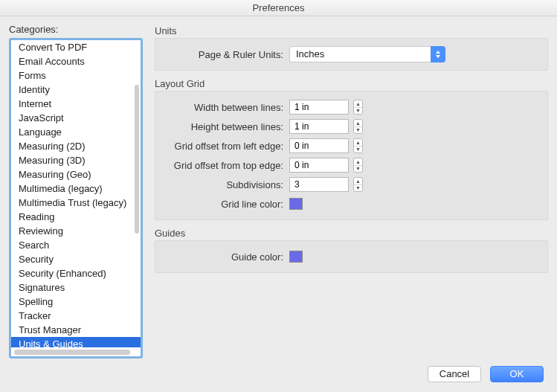  Describe the element at coordinates (358, 184) in the screenshot. I see `subdivisions-stepper: ▲ ▼` at that location.